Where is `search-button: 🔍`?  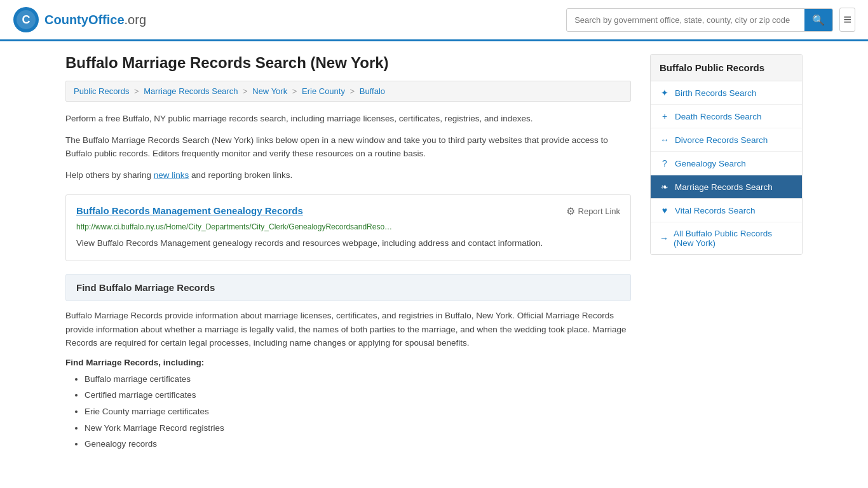 search-button: 🔍 is located at coordinates (818, 20).